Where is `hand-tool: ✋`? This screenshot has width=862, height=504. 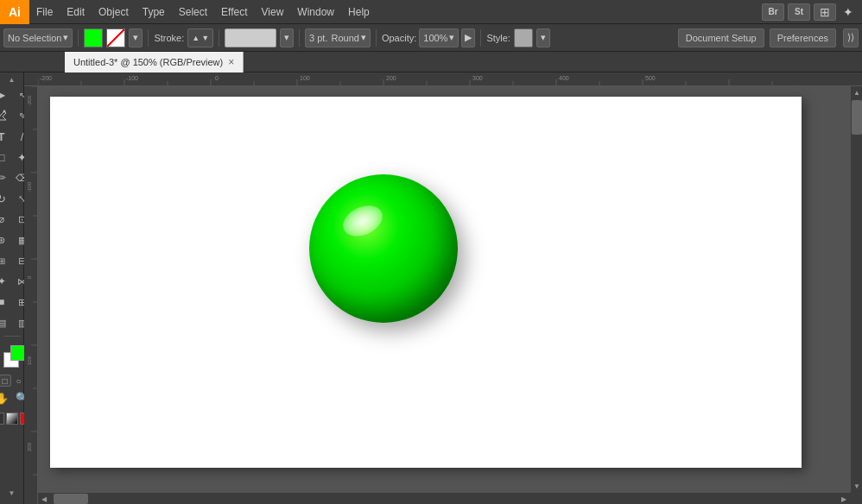
hand-tool: ✋ is located at coordinates (5, 398).